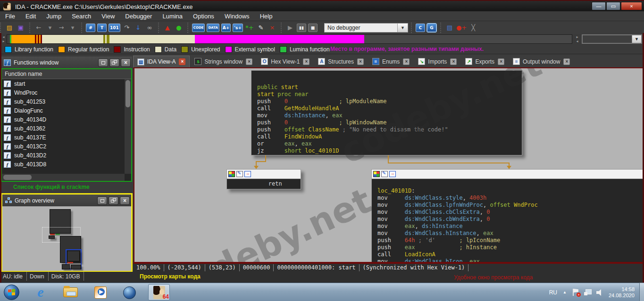 The height and width of the screenshot is (301, 644). I want to click on make-function-icon: *+, so click(250, 28).